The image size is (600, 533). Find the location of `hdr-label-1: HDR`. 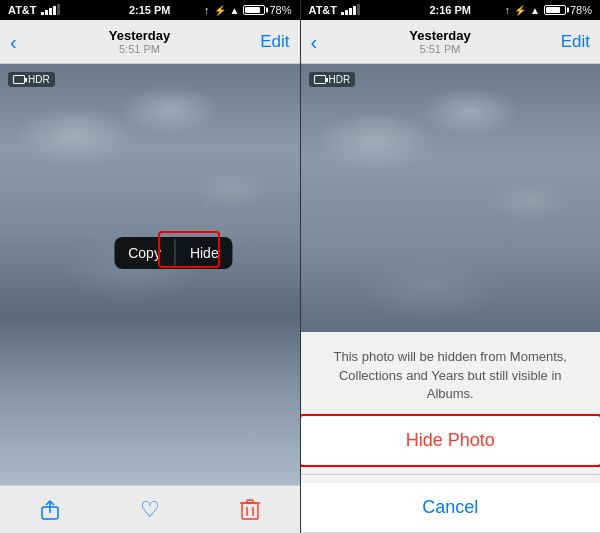

hdr-label-1: HDR is located at coordinates (39, 80).